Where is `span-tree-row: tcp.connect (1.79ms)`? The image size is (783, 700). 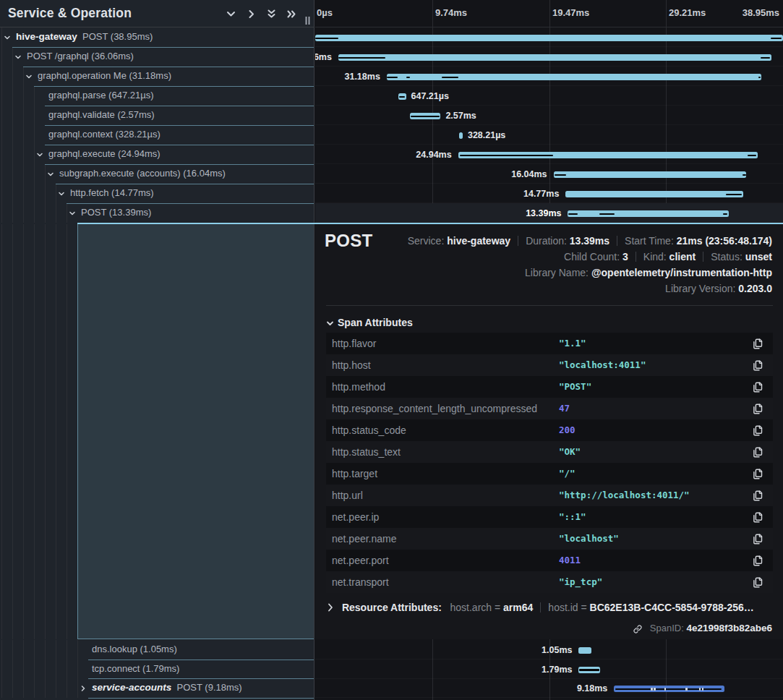
span-tree-row: tcp.connect (1.79ms) is located at coordinates (158, 670).